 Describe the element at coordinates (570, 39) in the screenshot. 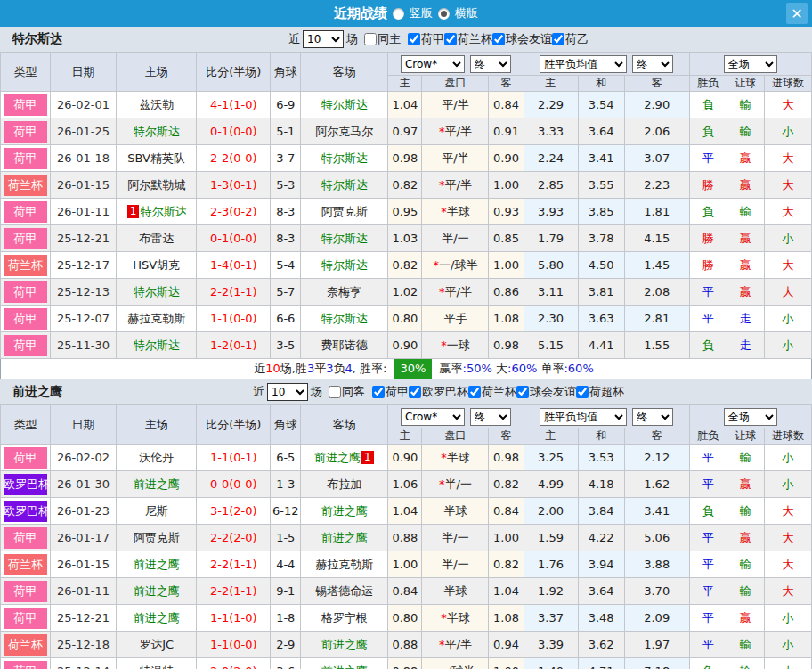

I see `league-filter: 荷乙` at that location.